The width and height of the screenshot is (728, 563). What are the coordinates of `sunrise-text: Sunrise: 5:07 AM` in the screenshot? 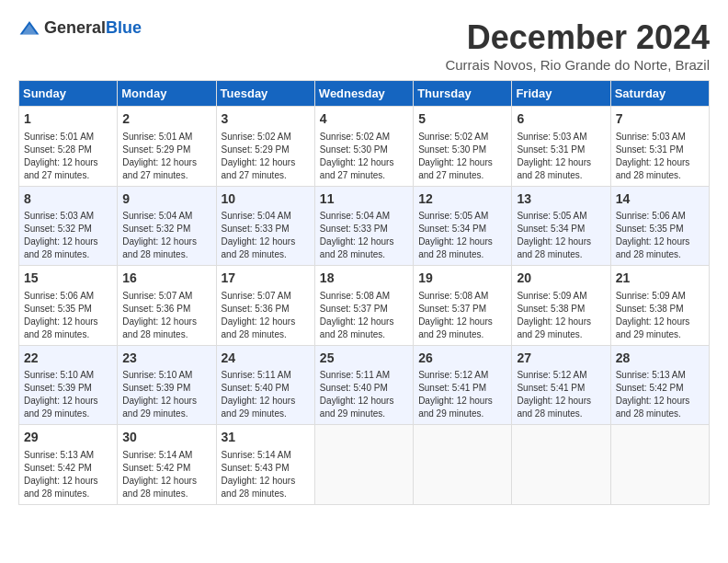 It's located at (256, 296).